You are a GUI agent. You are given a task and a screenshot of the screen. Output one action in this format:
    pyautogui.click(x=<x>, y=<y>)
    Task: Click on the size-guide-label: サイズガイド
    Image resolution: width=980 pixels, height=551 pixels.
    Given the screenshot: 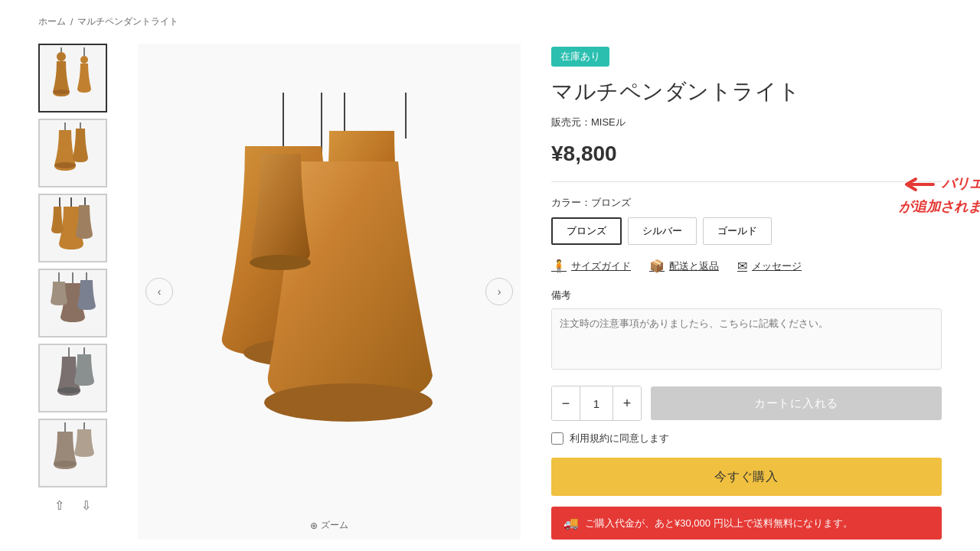 What is the action you would take?
    pyautogui.click(x=601, y=266)
    